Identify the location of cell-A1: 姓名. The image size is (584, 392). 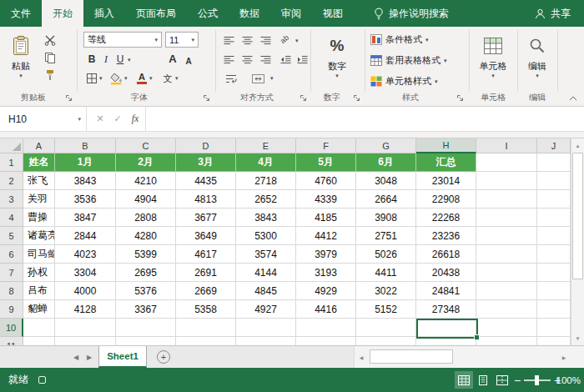
(39, 163).